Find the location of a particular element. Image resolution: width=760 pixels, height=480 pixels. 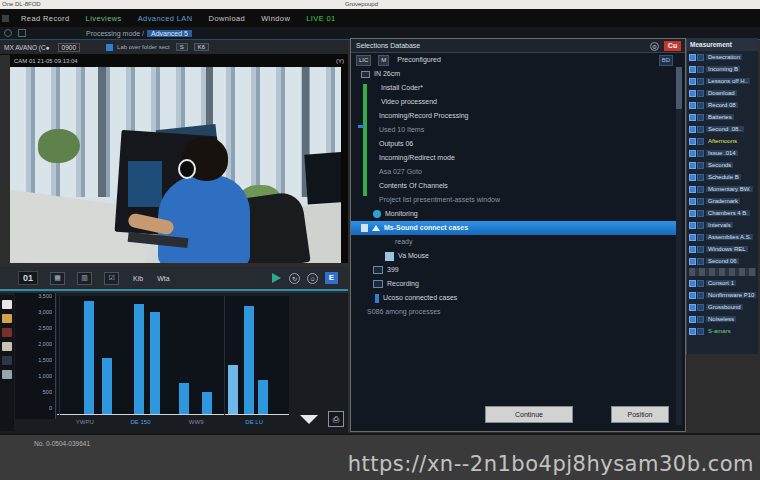

gear-icon: ⚙ is located at coordinates (654, 46).